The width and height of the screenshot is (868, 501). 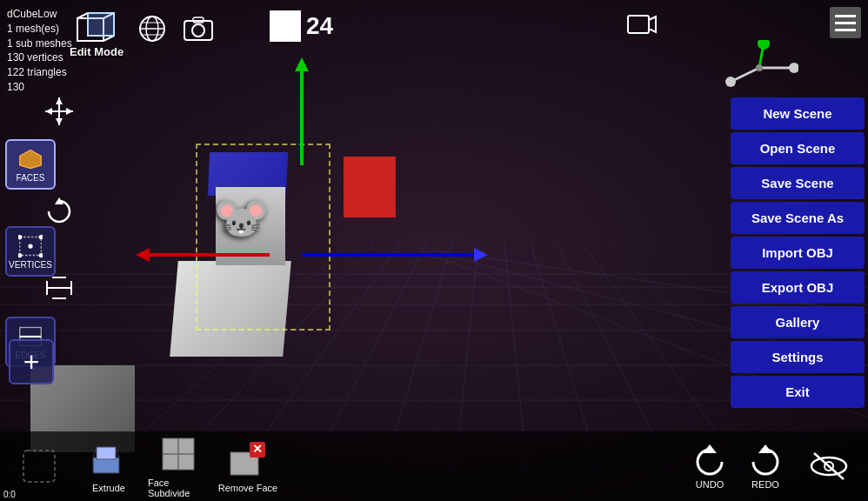 I want to click on vertices-tool-btn: VERTICES, so click(x=30, y=251).